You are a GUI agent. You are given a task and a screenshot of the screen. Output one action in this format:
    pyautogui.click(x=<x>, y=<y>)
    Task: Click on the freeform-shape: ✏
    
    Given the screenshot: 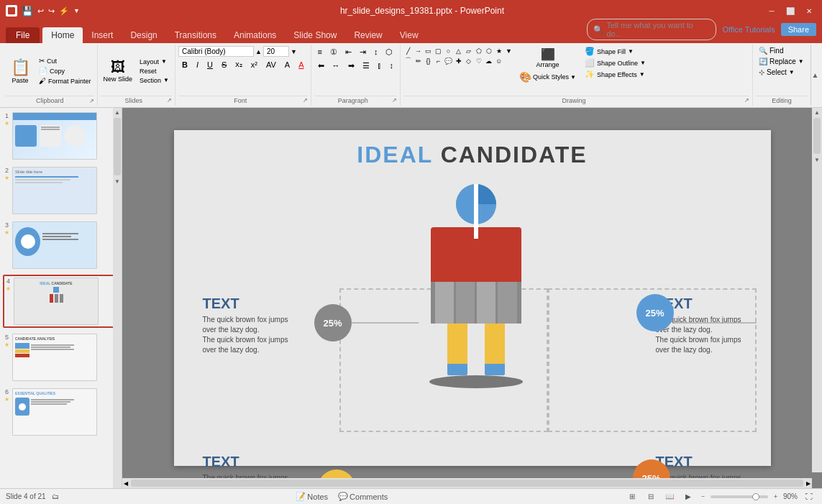 What is the action you would take?
    pyautogui.click(x=419, y=60)
    